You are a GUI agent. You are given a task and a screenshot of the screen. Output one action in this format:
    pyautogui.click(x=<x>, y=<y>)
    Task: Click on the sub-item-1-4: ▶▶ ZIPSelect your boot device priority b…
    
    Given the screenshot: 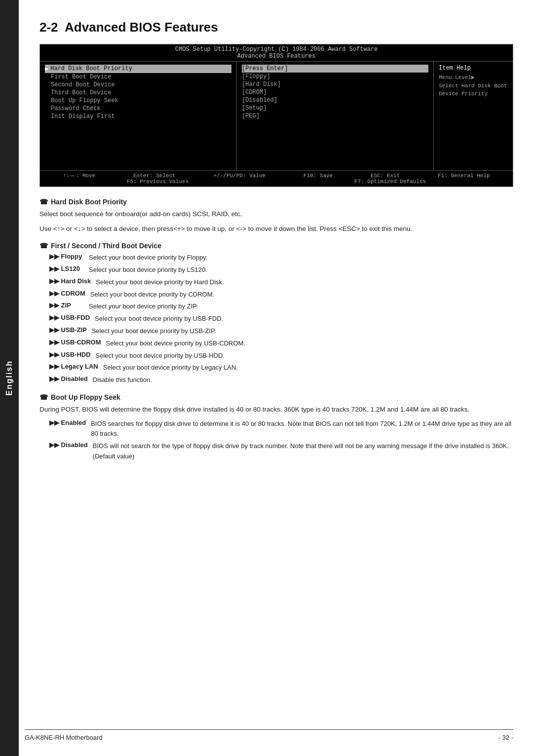 What is the action you would take?
    pyautogui.click(x=276, y=307)
    